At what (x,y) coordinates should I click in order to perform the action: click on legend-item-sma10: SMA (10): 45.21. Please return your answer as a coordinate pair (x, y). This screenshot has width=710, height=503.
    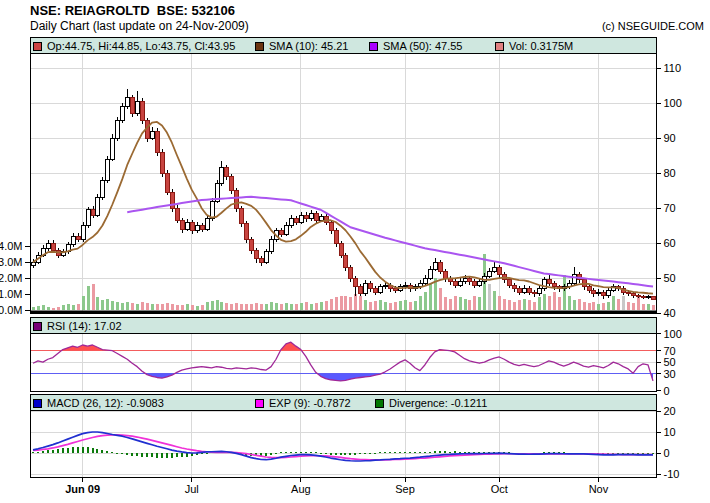
    Looking at the image, I should click on (302, 46).